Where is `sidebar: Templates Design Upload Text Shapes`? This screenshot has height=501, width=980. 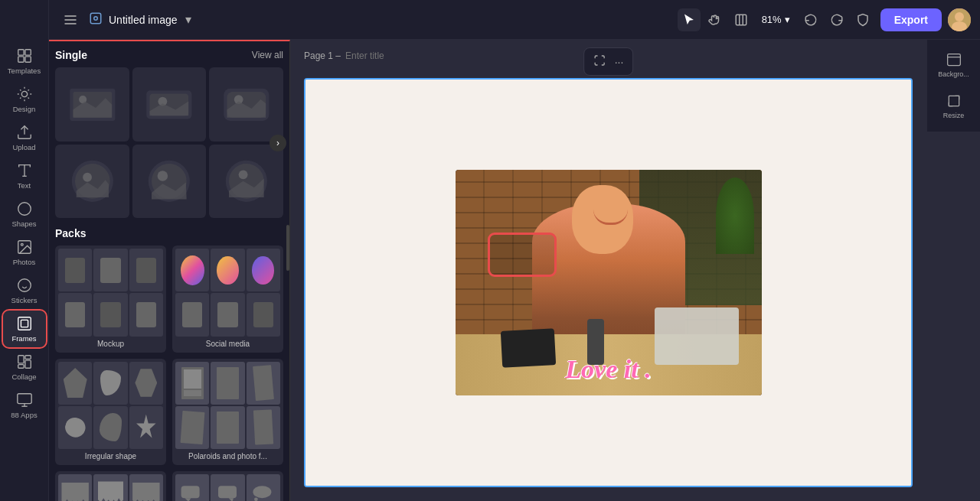
sidebar: Templates Design Upload Text Shapes is located at coordinates (24, 251).